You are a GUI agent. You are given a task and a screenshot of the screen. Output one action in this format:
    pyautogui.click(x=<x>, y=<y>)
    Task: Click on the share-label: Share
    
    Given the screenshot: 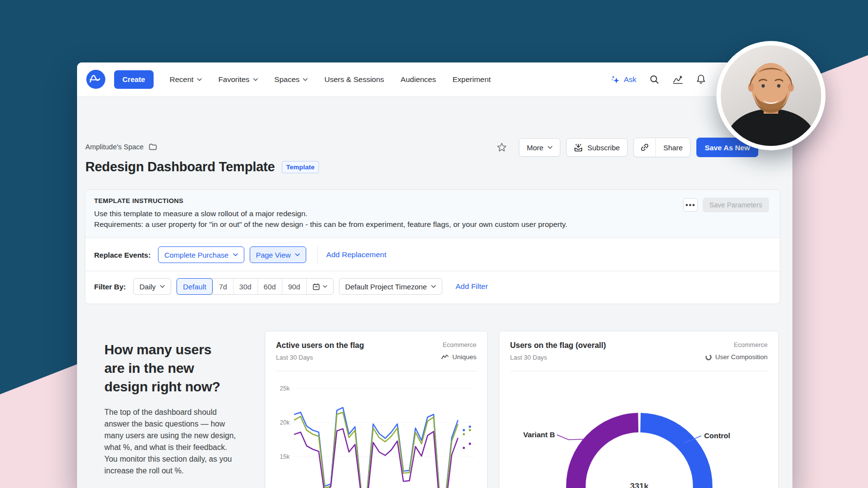 What is the action you would take?
    pyautogui.click(x=673, y=147)
    